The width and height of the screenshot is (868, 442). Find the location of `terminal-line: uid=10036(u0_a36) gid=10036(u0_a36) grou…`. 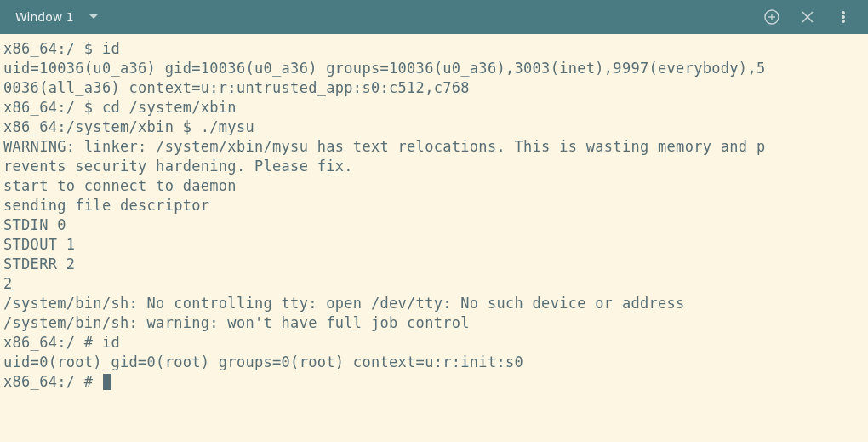

terminal-line: uid=10036(u0_a36) gid=10036(u0_a36) grou… is located at coordinates (434, 68).